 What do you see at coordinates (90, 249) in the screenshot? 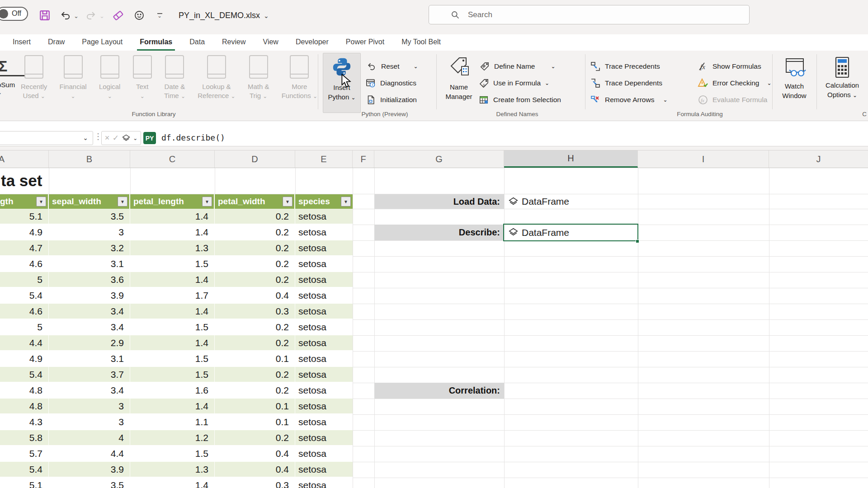
I see `cell-sepal-width: 3.2` at bounding box center [90, 249].